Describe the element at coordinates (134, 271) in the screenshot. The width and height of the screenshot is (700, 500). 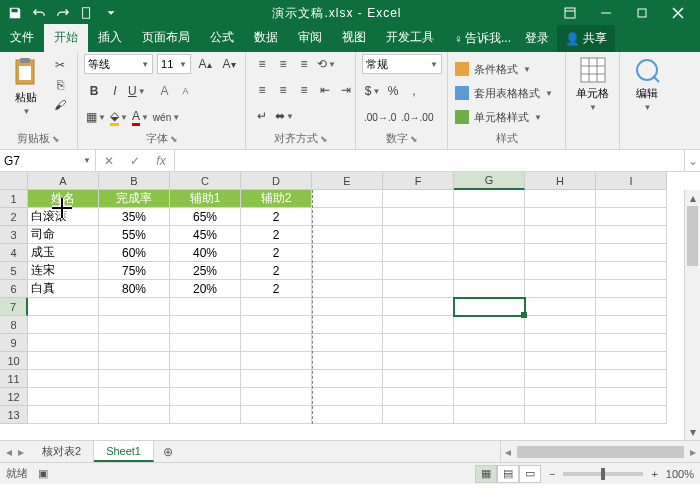
I see `cell-B5: 75%` at that location.